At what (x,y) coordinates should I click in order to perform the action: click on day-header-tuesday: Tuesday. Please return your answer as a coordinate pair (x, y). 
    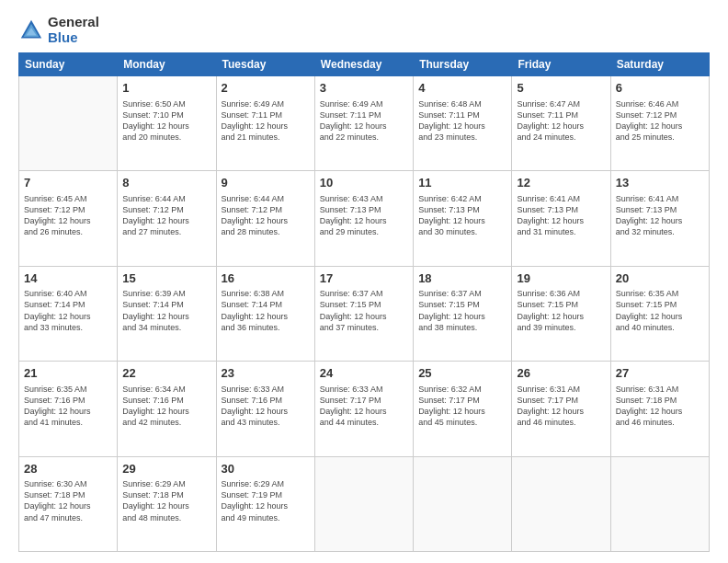
    Looking at the image, I should click on (265, 64).